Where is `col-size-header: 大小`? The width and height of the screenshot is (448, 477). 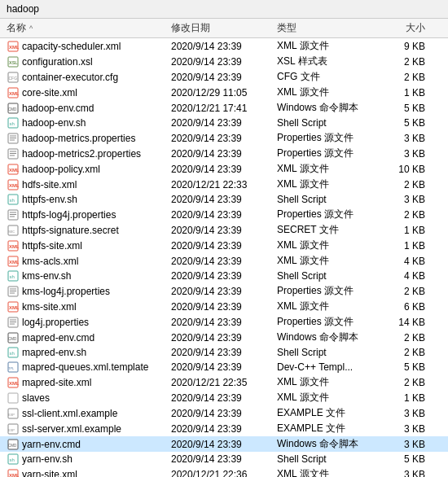
col-size-header: 大小 is located at coordinates (407, 28).